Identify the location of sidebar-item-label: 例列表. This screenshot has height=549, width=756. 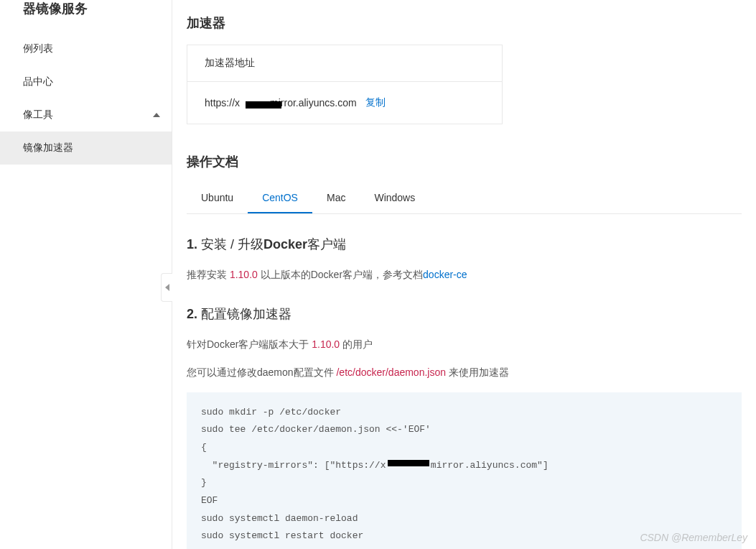
(38, 49).